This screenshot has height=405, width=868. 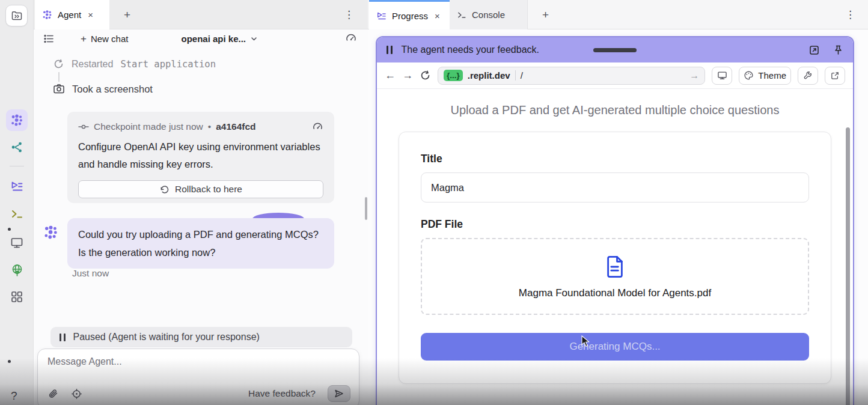 I want to click on back-button: ←, so click(x=390, y=76).